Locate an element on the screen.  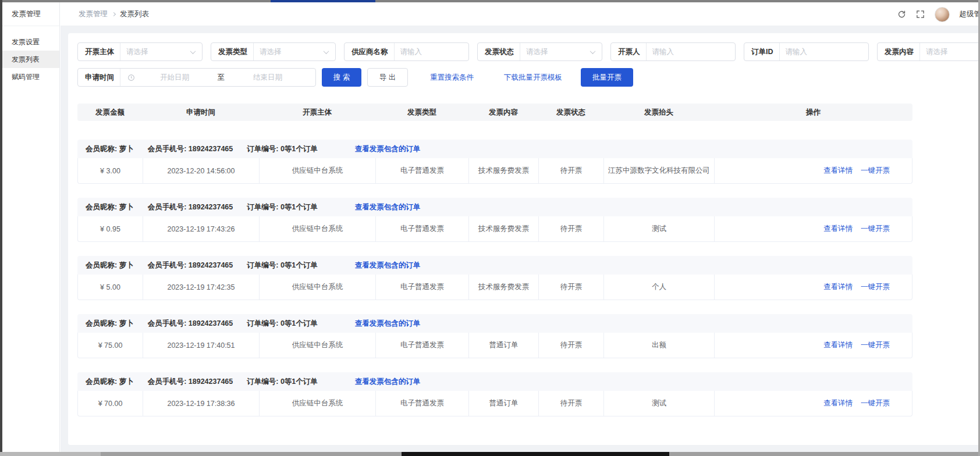
filter-label: 开票主体 is located at coordinates (99, 52).